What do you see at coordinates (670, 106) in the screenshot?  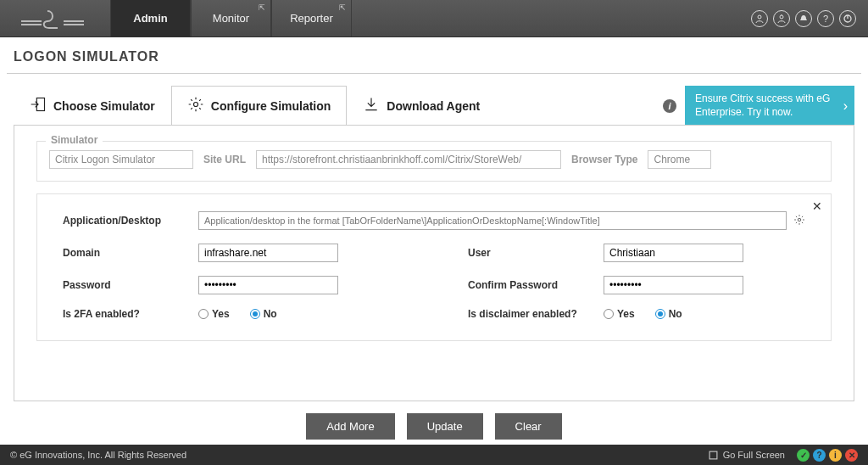 I see `info-icon: i` at bounding box center [670, 106].